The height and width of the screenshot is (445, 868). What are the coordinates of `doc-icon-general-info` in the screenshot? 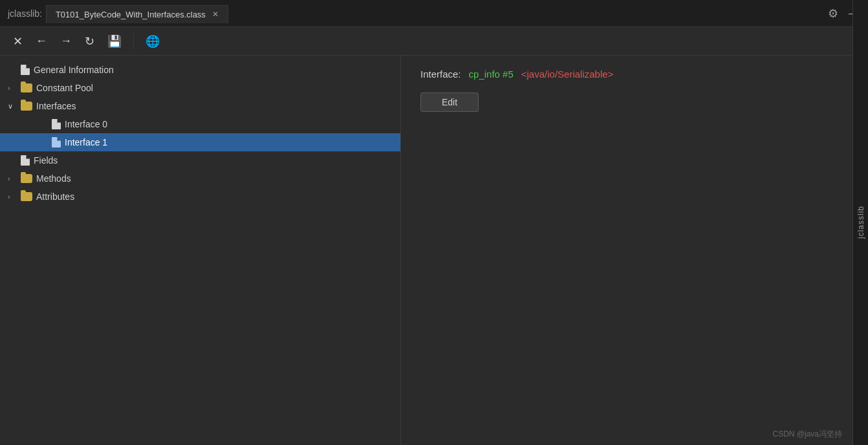 It's located at (25, 70).